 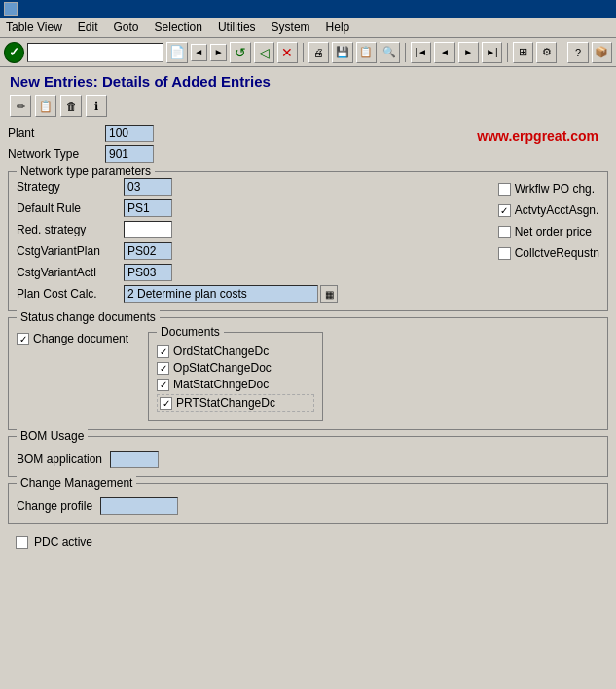 What do you see at coordinates (86, 171) in the screenshot?
I see `network-type-params-title: Network type parameters` at bounding box center [86, 171].